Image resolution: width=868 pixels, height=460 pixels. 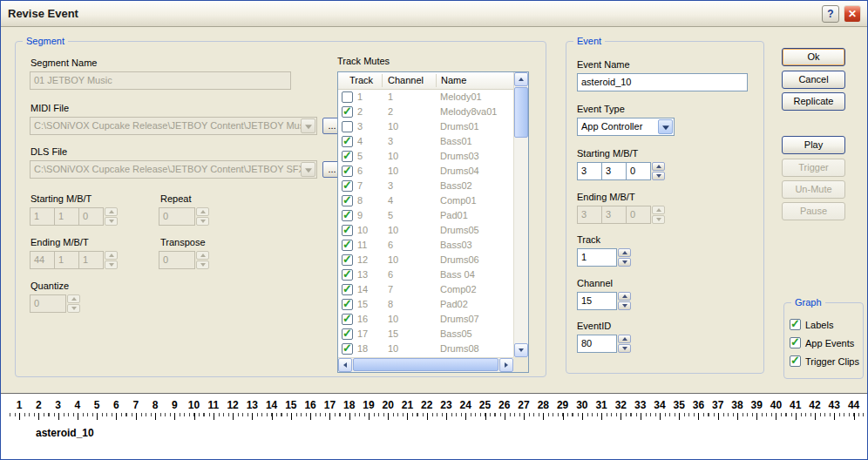 What do you see at coordinates (425, 246) in the screenshot?
I see `track-mute-row: 11 6 Bass03` at bounding box center [425, 246].